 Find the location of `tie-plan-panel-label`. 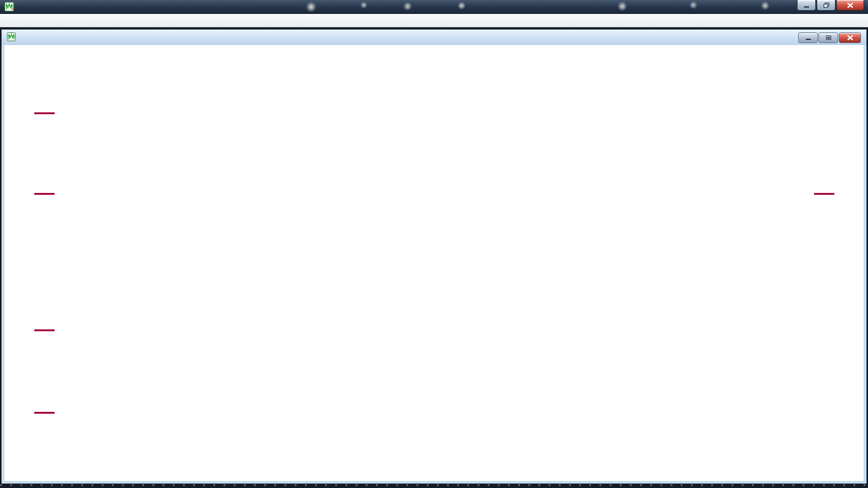

tie-plan-panel-label is located at coordinates (44, 329).